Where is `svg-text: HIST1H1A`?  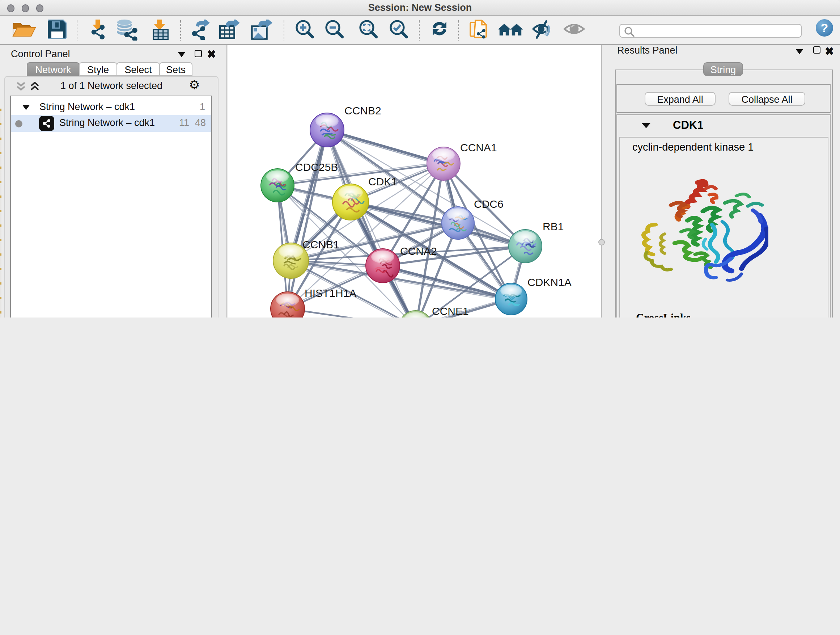
svg-text: HIST1H1A is located at coordinates (330, 293).